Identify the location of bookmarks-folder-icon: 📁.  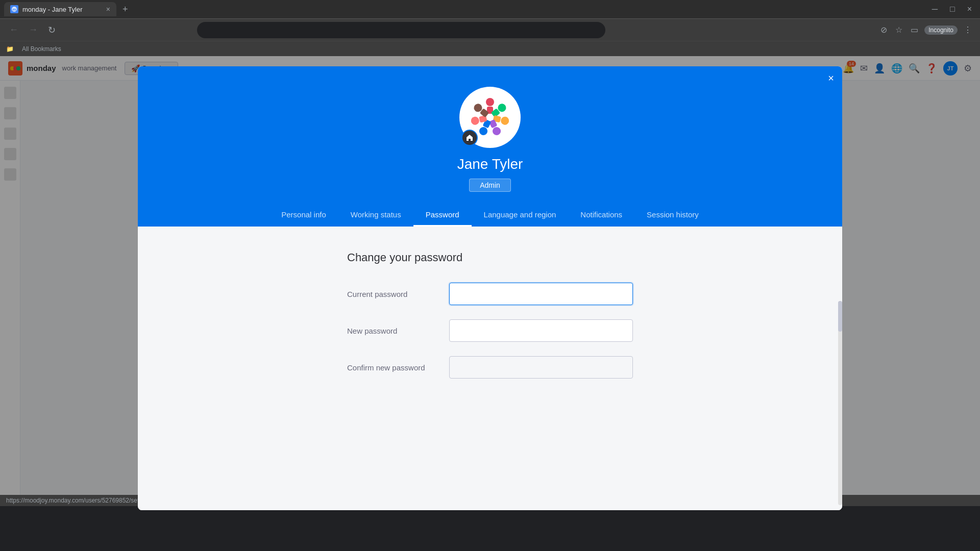
(10, 49).